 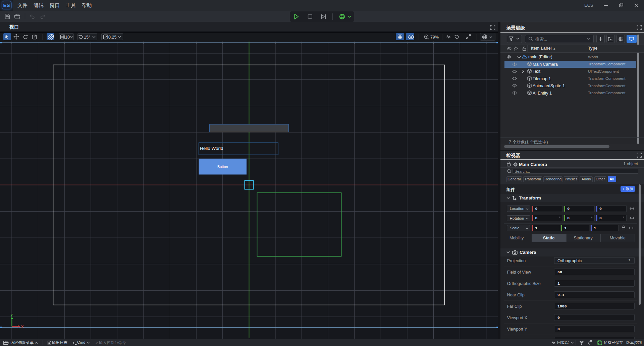 What do you see at coordinates (12, 315) in the screenshot?
I see `svg-text: Y` at bounding box center [12, 315].